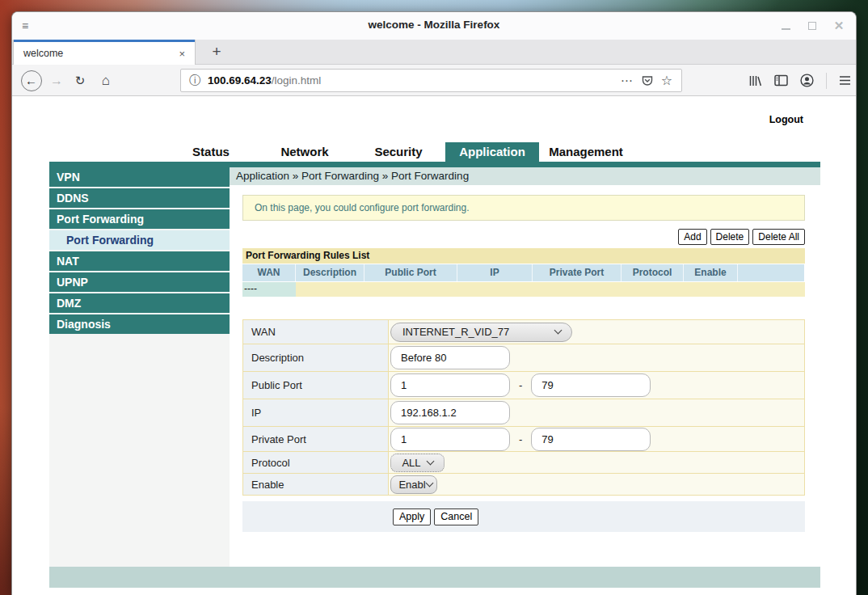  Describe the element at coordinates (450, 440) in the screenshot. I see `private-port-from-input` at that location.